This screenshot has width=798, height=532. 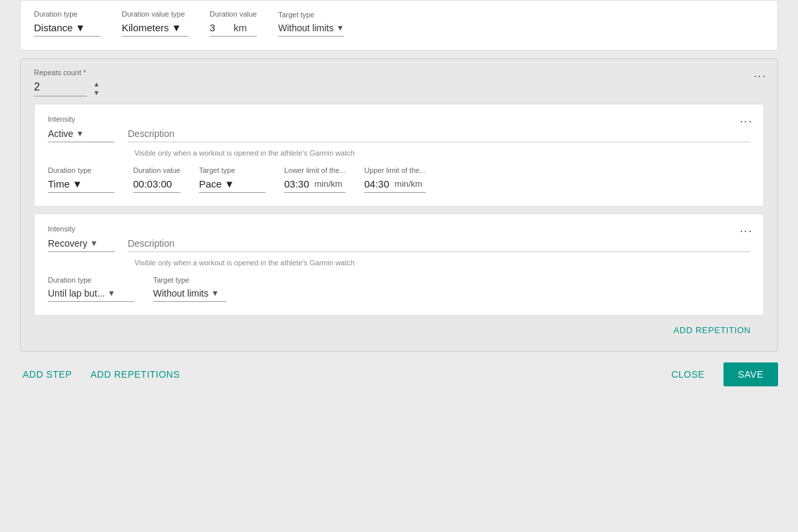 What do you see at coordinates (297, 184) in the screenshot?
I see `active-lower-limit-value: 03:30` at bounding box center [297, 184].